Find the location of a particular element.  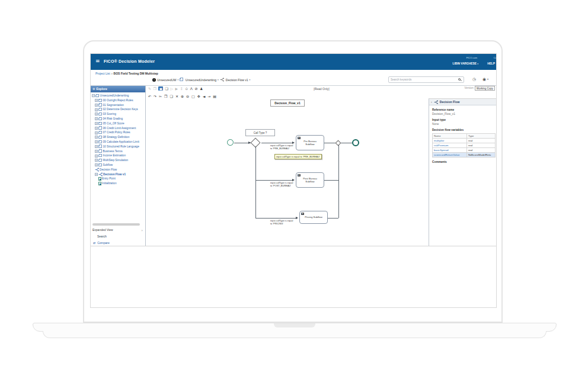

context-item: Decision Flow v1 is located at coordinates (237, 80).